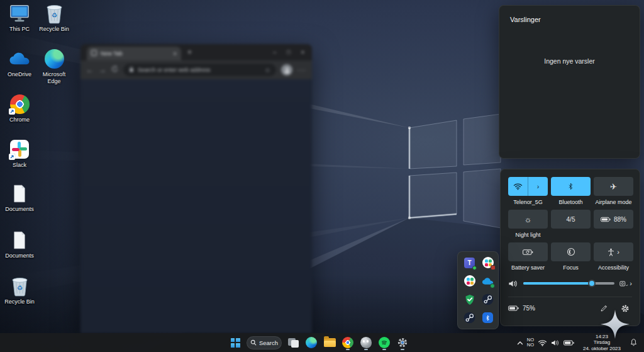 Image resolution: width=644 pixels, height=352 pixels. What do you see at coordinates (19, 198) in the screenshot?
I see `desktop-icon-documents-1: Documents` at bounding box center [19, 198].